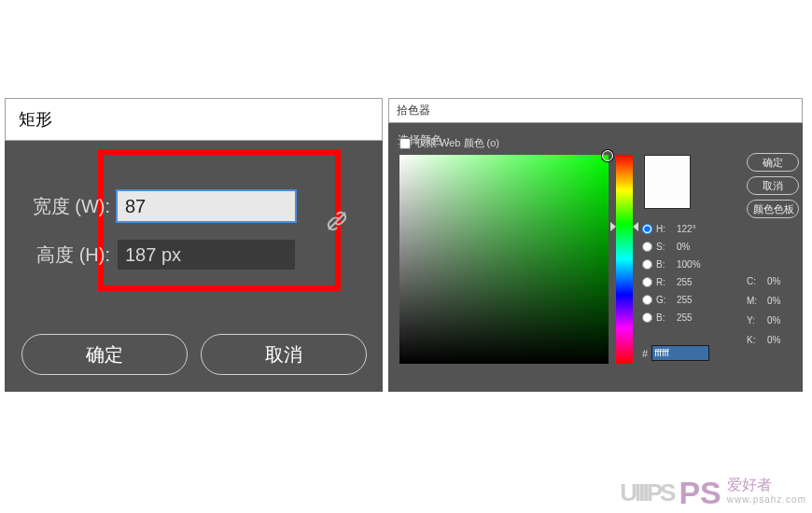 This screenshot has height=513, width=812. I want to click on label-bv: B:, so click(665, 317).